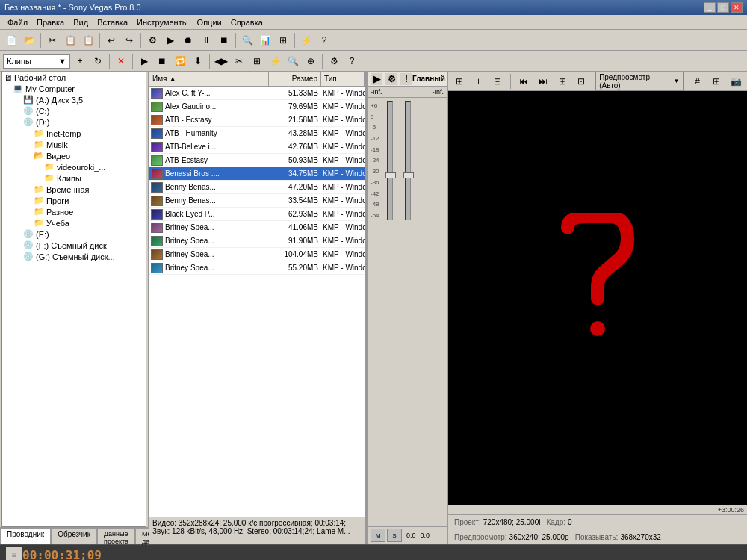  I want to click on file-row-1: Alex Gaudino... 79.69MB KMP - Windo, so click(257, 107).